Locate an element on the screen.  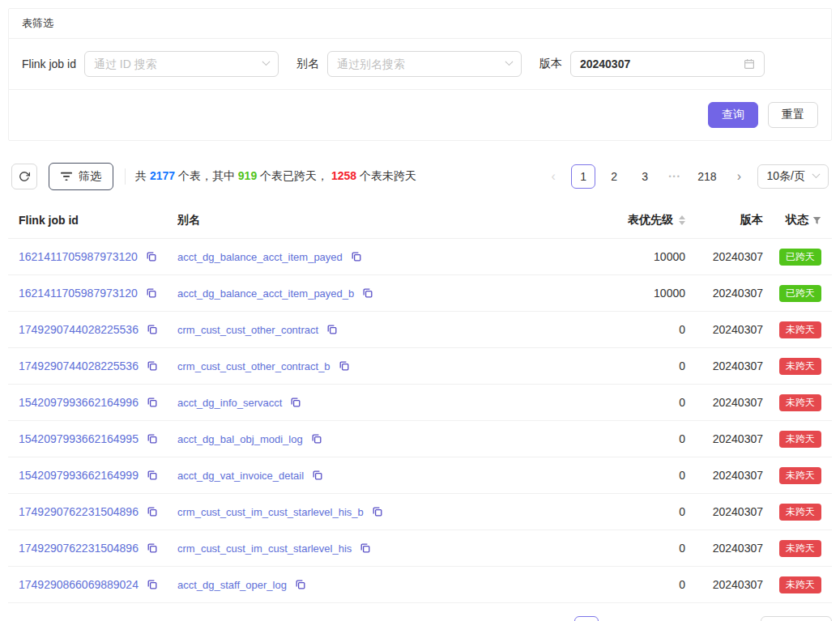
refresh-button is located at coordinates (24, 177).